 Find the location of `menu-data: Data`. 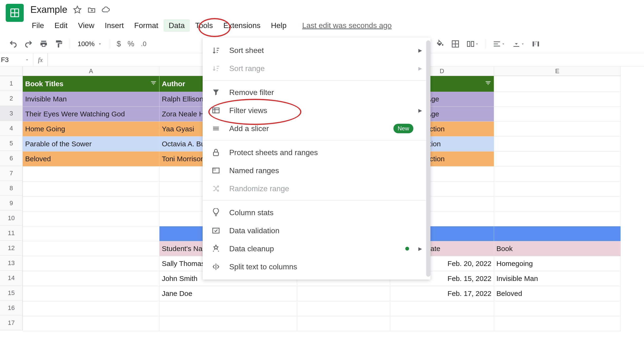

menu-data: Data is located at coordinates (177, 26).